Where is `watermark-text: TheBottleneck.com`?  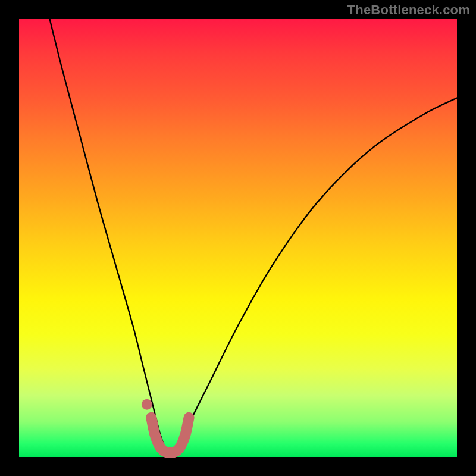 watermark-text: TheBottleneck.com is located at coordinates (409, 10).